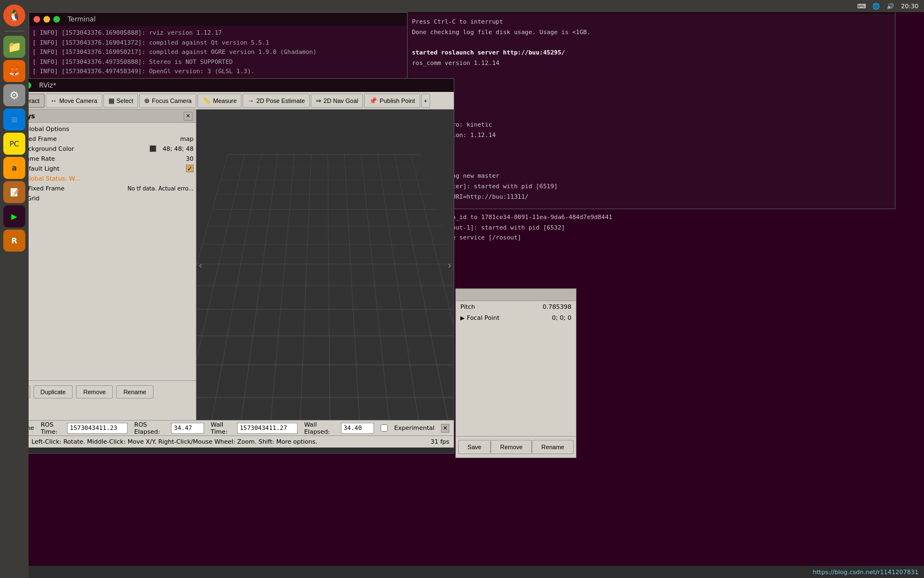 The width and height of the screenshot is (924, 578). What do you see at coordinates (101, 159) in the screenshot?
I see `frame-rate-label: Frame Rate` at bounding box center [101, 159].